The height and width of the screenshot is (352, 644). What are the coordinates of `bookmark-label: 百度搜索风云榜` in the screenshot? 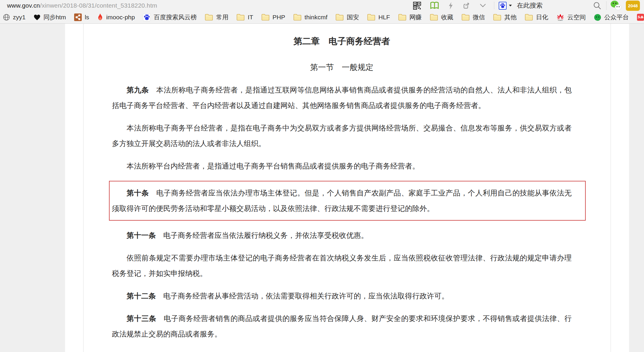 It's located at (175, 17).